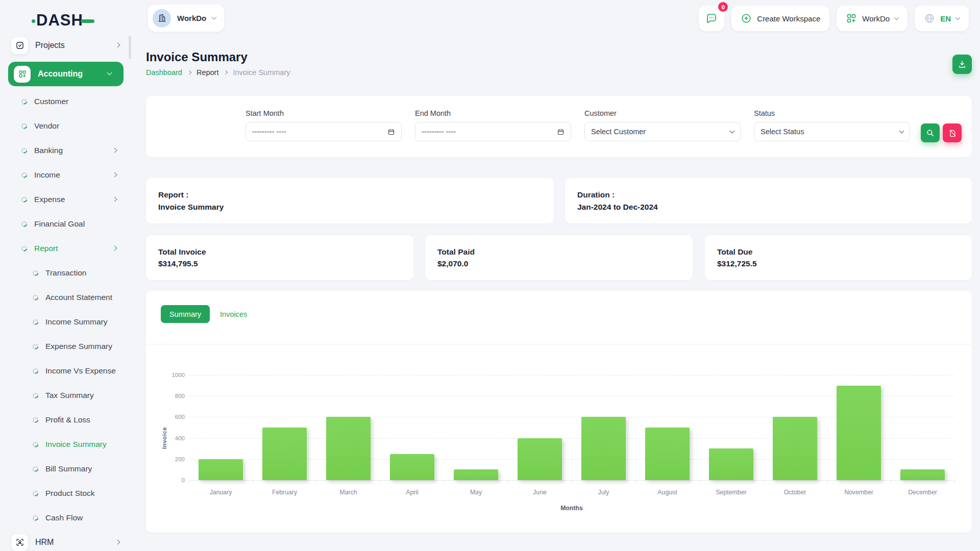 The width and height of the screenshot is (980, 551). Describe the element at coordinates (476, 474) in the screenshot. I see `bar-may` at that location.